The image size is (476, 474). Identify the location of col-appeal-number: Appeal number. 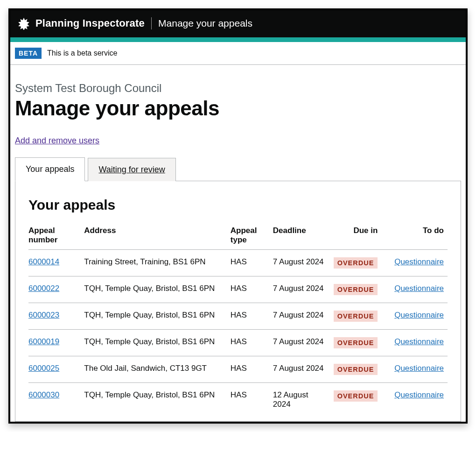
(56, 235).